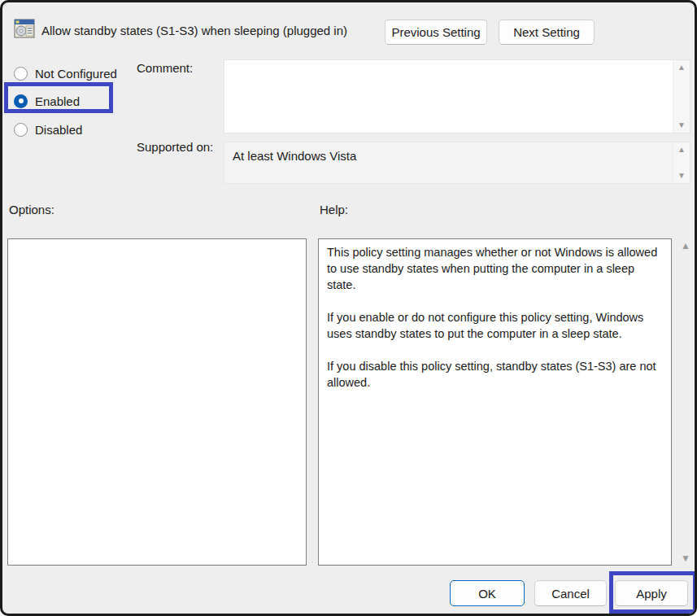 This screenshot has width=697, height=616. What do you see at coordinates (76, 73) in the screenshot?
I see `radio-label: Not Configured` at bounding box center [76, 73].